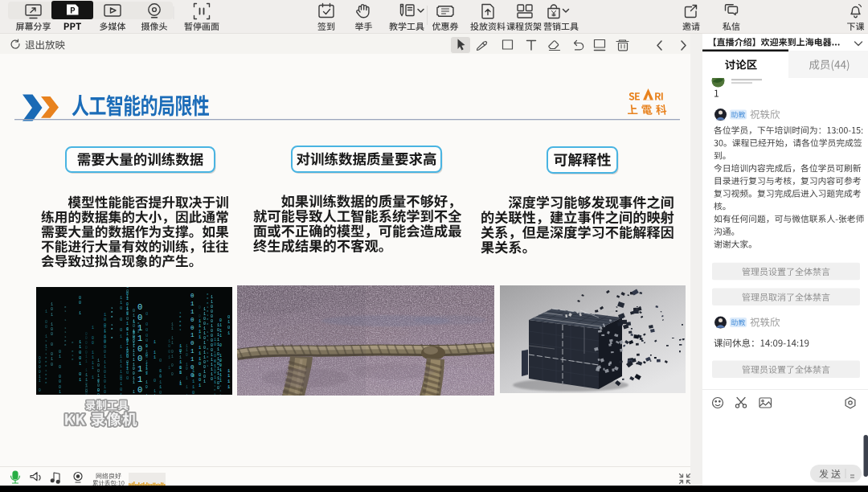  I want to click on svg-text: 000111110011 100, so click(133, 367).